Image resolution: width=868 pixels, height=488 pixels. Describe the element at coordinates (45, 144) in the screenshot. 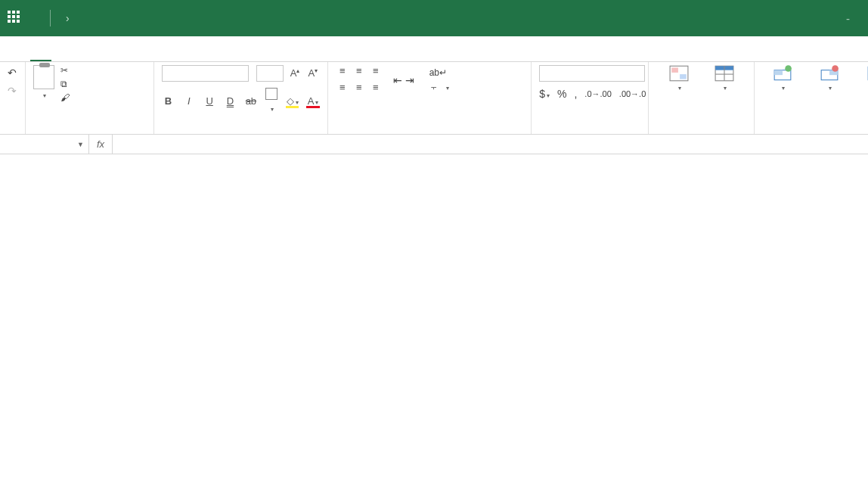

I see `name-box: ▼` at that location.